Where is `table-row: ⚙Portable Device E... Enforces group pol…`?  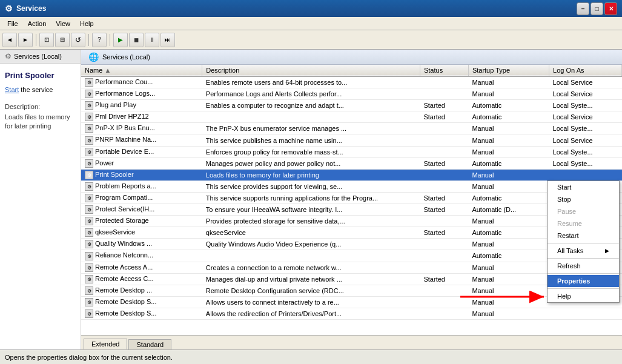
table-row: ⚙Portable Device E... Enforces group pol… is located at coordinates (351, 151).